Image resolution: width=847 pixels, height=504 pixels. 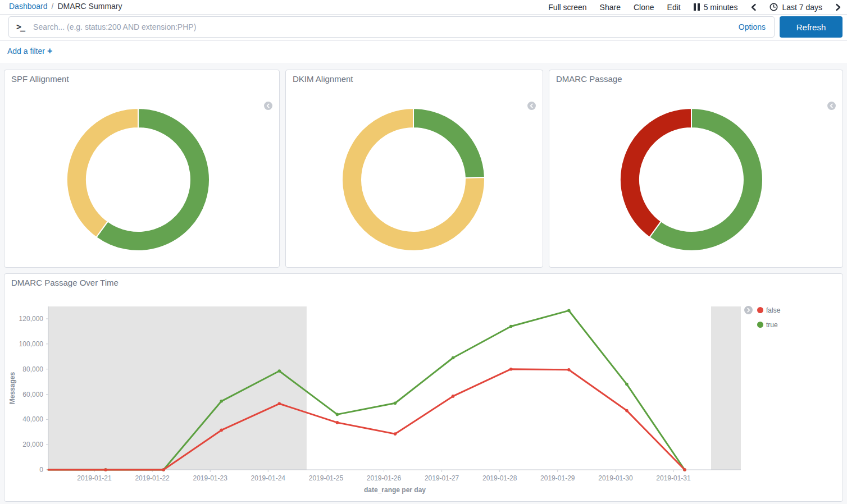 I want to click on x-tick-label: 2019-01-26, so click(x=384, y=478).